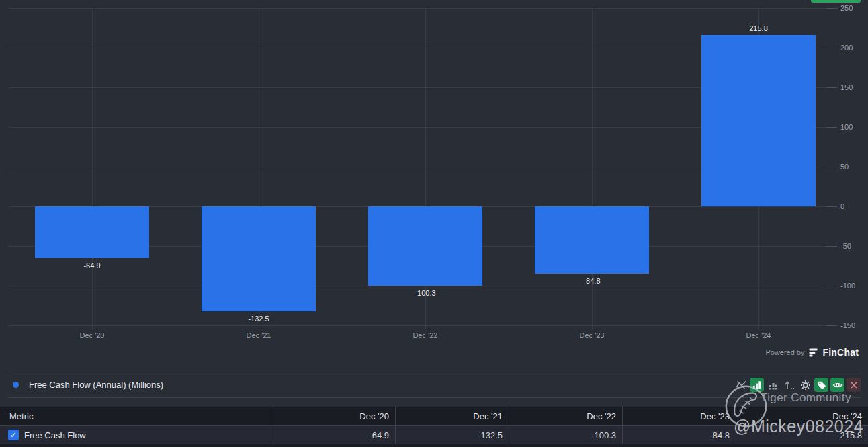 The width and height of the screenshot is (868, 447). Describe the element at coordinates (333, 435) in the screenshot. I see `row-value-dec20: -64.9` at that location.